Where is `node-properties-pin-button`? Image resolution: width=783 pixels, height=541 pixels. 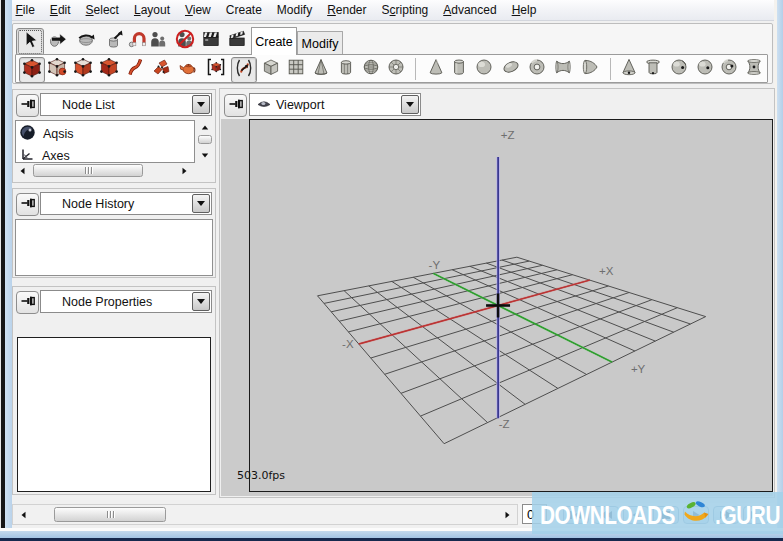
node-properties-pin-button is located at coordinates (28, 302).